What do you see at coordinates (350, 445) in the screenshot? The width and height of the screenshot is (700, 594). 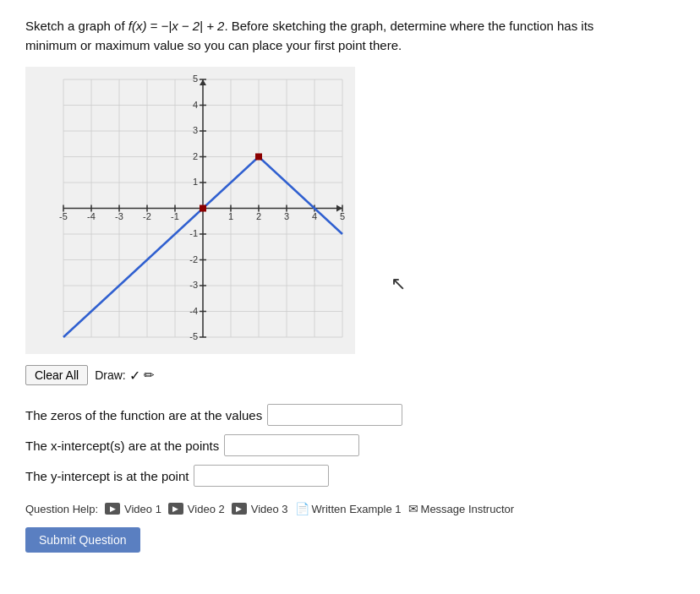 I see `questions-section: The zeros of the function are at the val…` at bounding box center [350, 445].